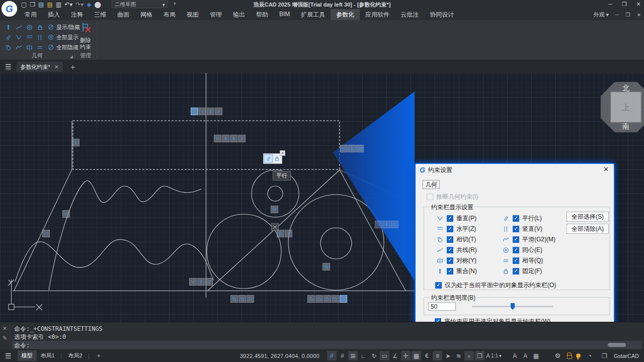 The width and height of the screenshot is (644, 362). Describe the element at coordinates (332, 356) in the screenshot. I see `grid-display-icon: #` at that location.